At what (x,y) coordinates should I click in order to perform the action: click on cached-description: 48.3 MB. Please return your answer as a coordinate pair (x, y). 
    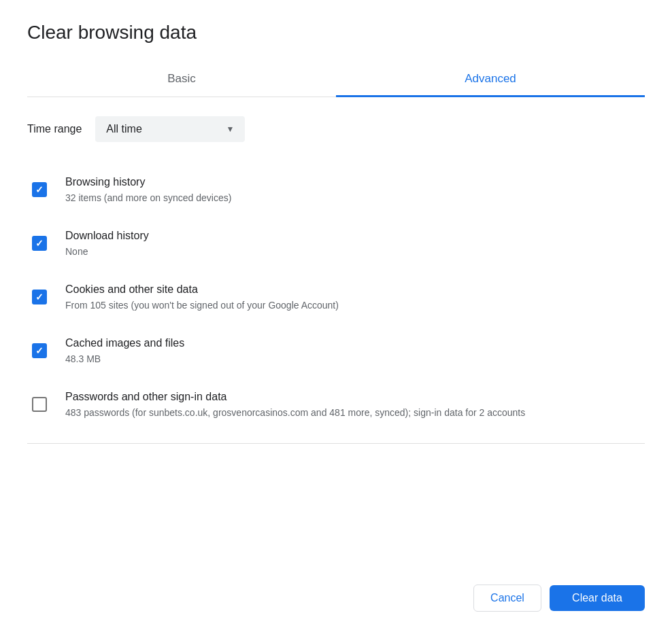
    Looking at the image, I should click on (355, 359).